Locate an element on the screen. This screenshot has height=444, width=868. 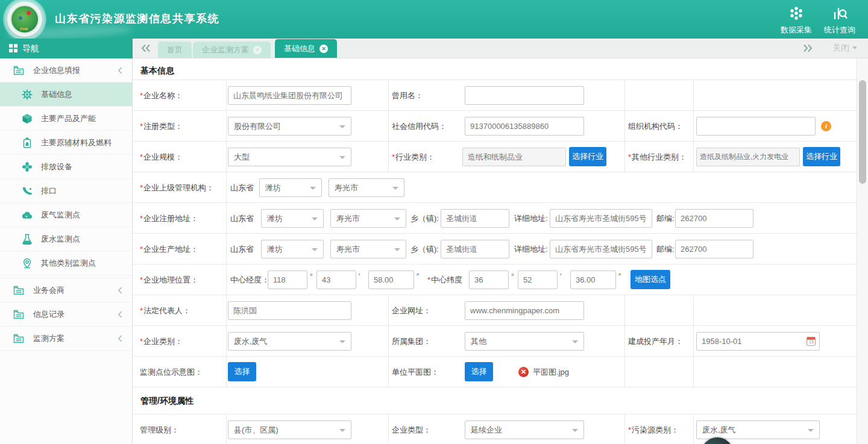
sidebar-group-monitoring-plan: 监测方案 is located at coordinates (66, 339).